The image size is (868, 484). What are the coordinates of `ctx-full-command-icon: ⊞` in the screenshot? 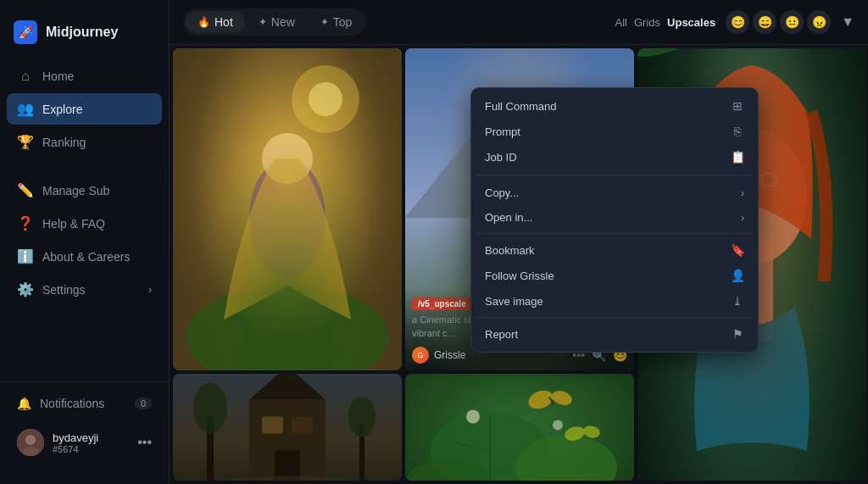 It's located at (737, 106).